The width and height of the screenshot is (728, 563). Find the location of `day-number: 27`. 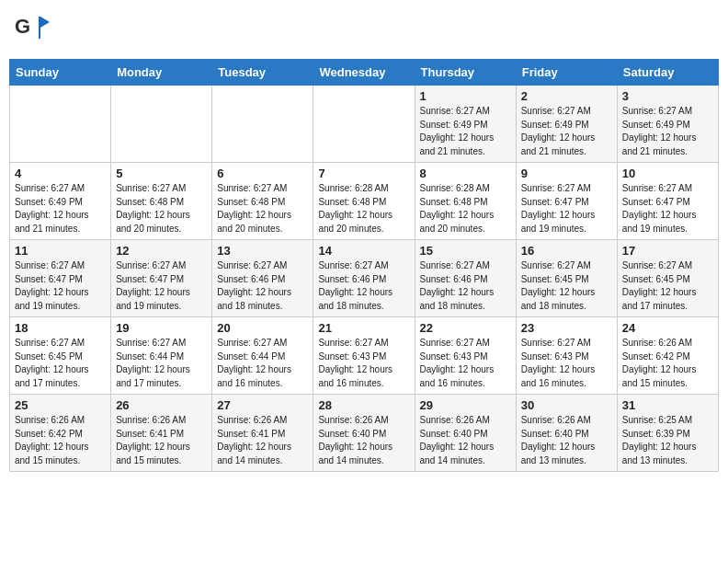

day-number: 27 is located at coordinates (263, 405).